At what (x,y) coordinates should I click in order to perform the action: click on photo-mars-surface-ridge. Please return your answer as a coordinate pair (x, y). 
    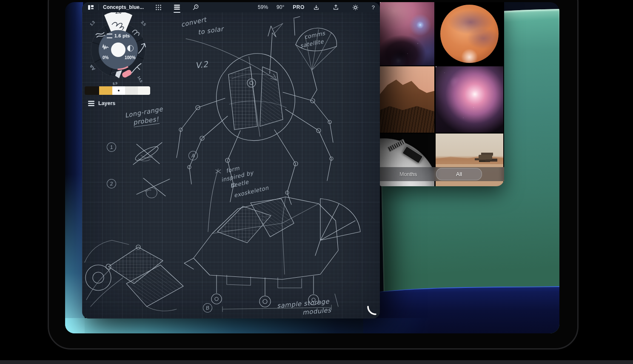
    Looking at the image, I should click on (407, 100).